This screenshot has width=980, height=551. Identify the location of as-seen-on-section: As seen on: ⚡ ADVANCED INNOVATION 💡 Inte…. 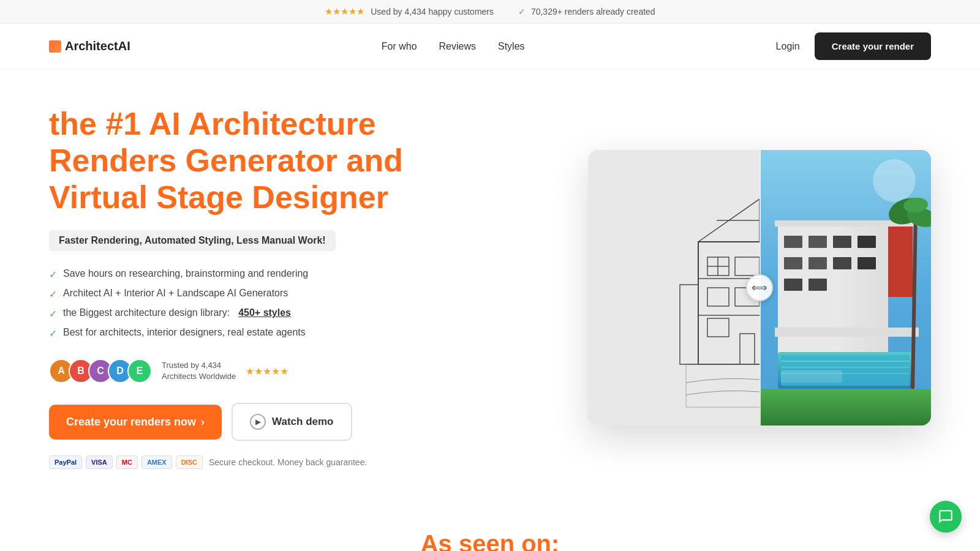
(490, 522).